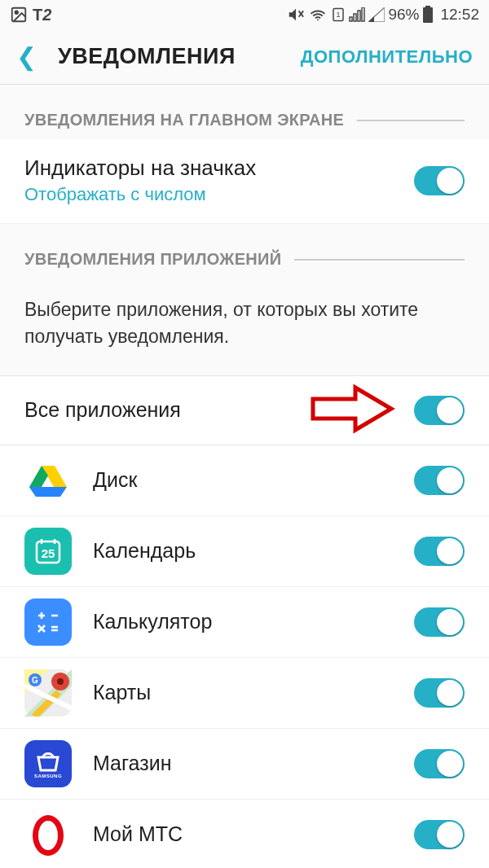 The width and height of the screenshot is (489, 868). What do you see at coordinates (179, 57) in the screenshot?
I see `page-title: УВЕДОМЛЕНИЯ` at bounding box center [179, 57].